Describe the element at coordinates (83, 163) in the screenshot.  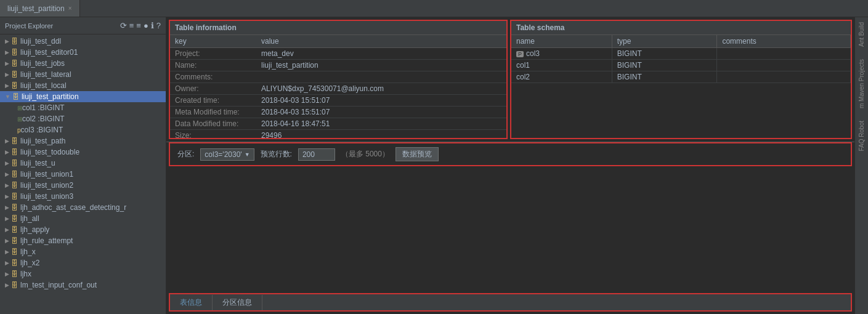
I see `tree-item-liuji_test_u: ▶🗄liuji_test_u` at that location.